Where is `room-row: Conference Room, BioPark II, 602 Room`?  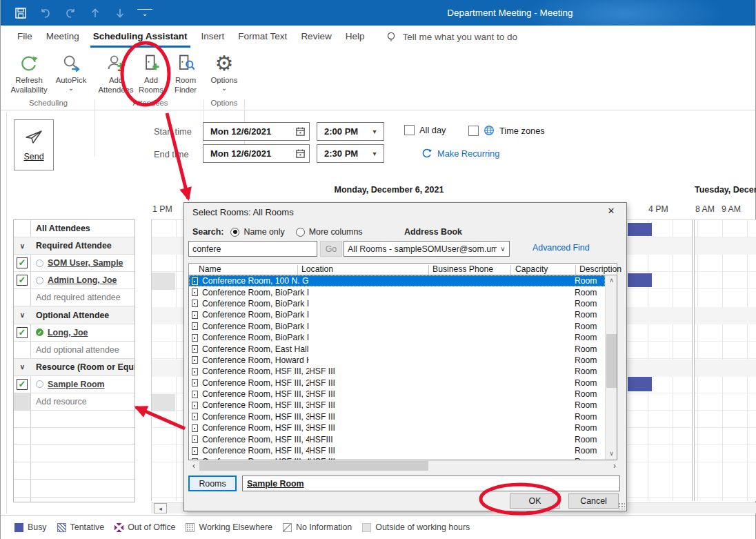 room-row: Conference Room, BioPark II, 602 Room is located at coordinates (397, 315).